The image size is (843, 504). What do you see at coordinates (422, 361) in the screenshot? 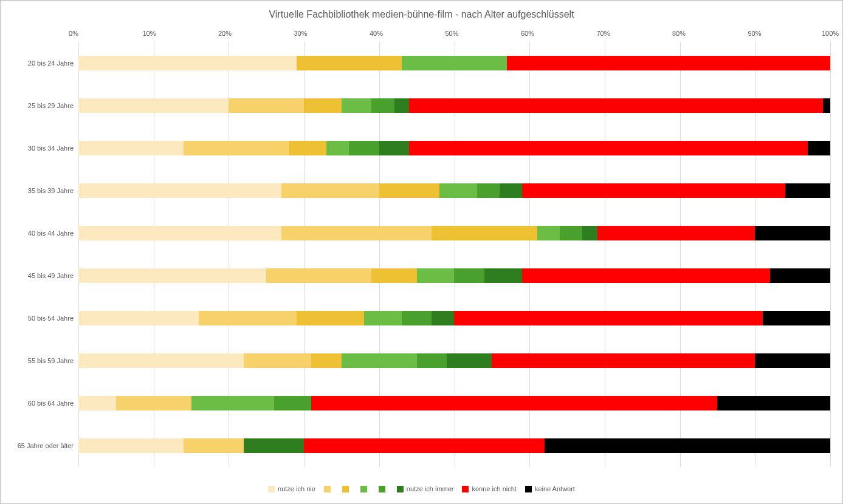
I see `bar-row: 55 bis 59 Jahre` at bounding box center [422, 361].